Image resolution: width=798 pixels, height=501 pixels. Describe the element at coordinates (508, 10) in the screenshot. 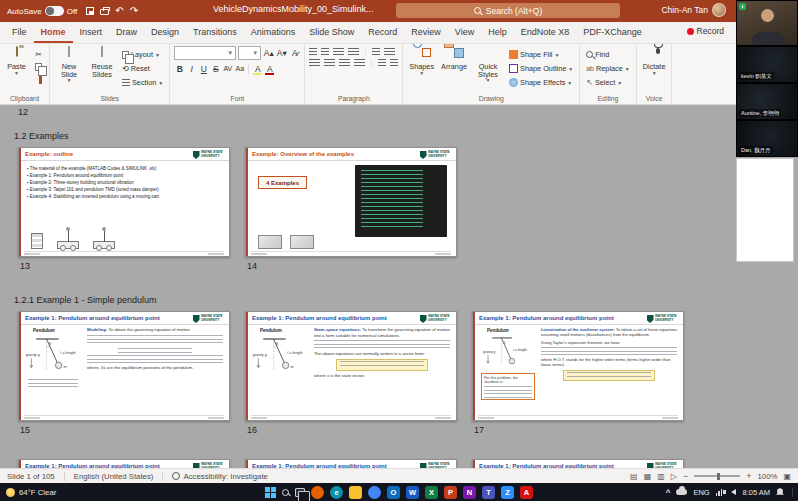

I see `search-box: Search (Alt+Q)` at that location.